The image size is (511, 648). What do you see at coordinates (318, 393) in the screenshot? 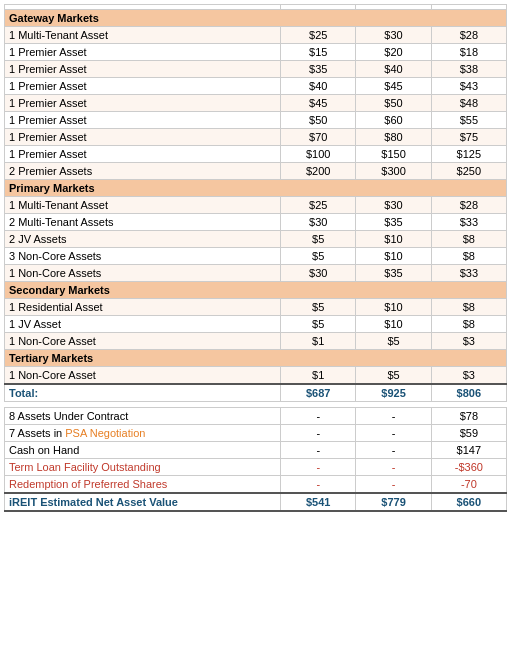
I see `total-low: $687` at bounding box center [318, 393].